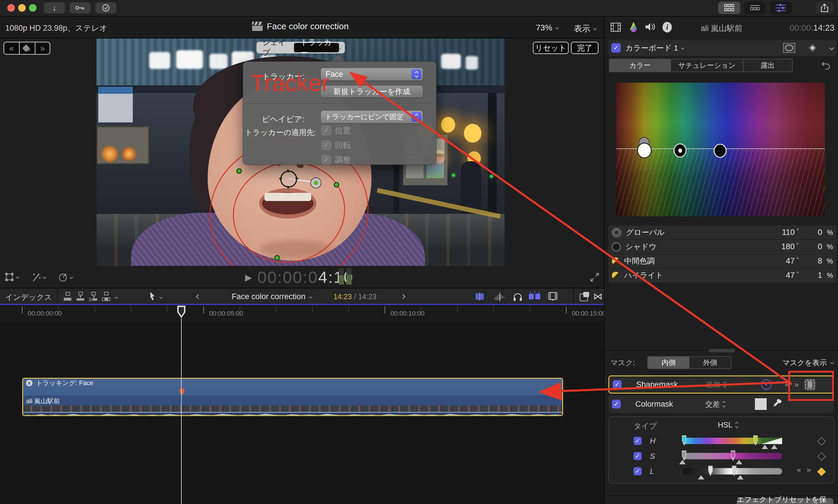 The width and height of the screenshot is (838, 504). Describe the element at coordinates (342, 48) in the screenshot. I see `segment-menu-chevron` at that location.